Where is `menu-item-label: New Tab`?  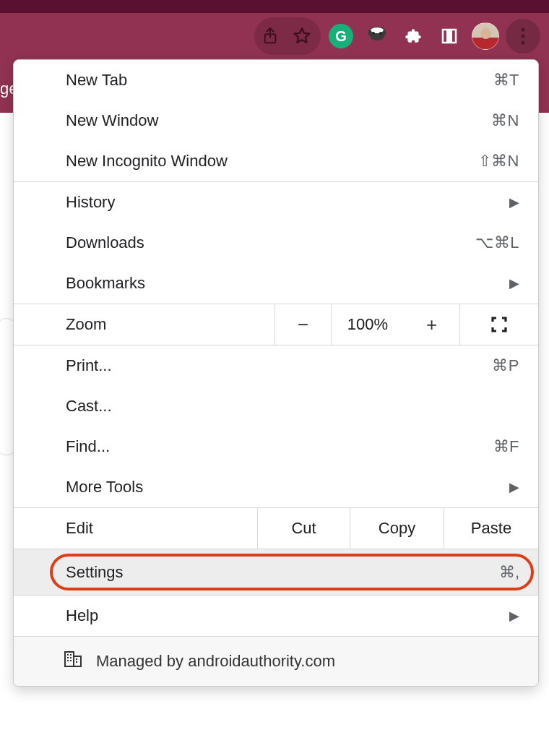 menu-item-label: New Tab is located at coordinates (280, 80).